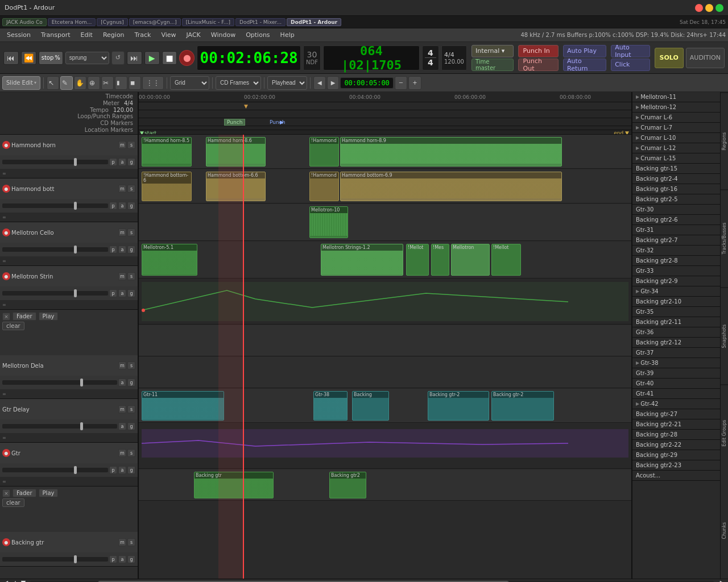  I want to click on clip-hammond-bott-partial: !Hammond, so click(324, 186).